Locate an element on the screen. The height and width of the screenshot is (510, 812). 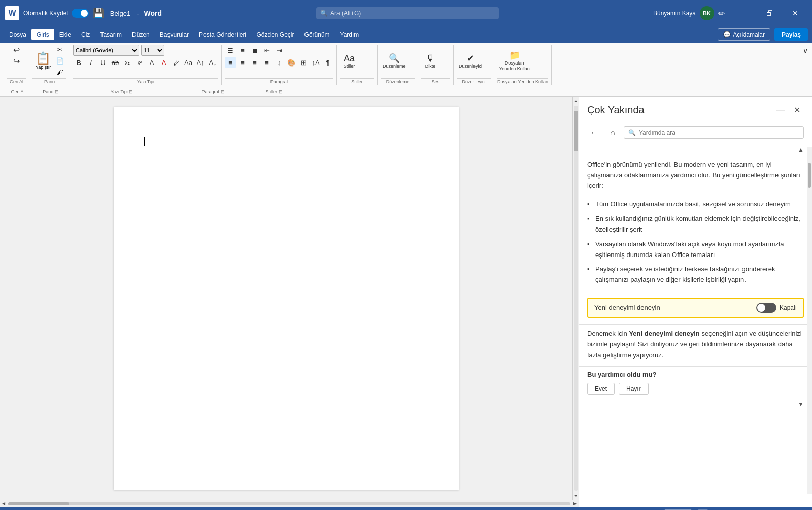
pen-icon: ✏ is located at coordinates (722, 13).